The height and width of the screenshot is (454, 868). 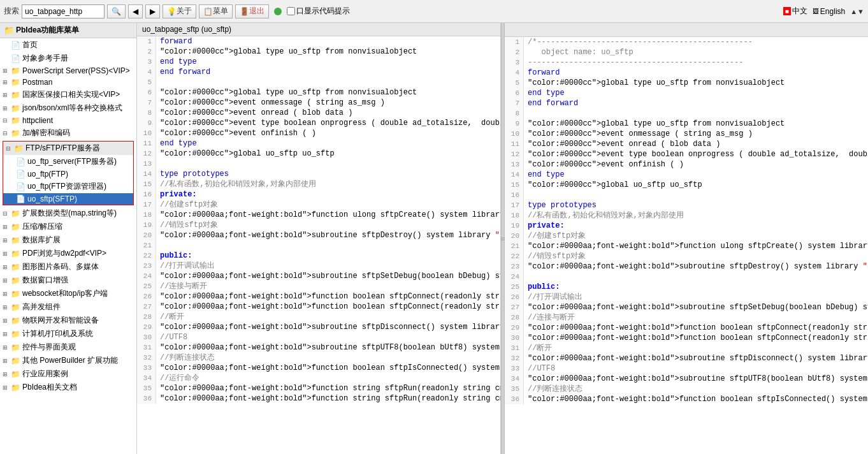 What do you see at coordinates (147, 327) in the screenshot?
I see `line-number: 29` at bounding box center [147, 327].